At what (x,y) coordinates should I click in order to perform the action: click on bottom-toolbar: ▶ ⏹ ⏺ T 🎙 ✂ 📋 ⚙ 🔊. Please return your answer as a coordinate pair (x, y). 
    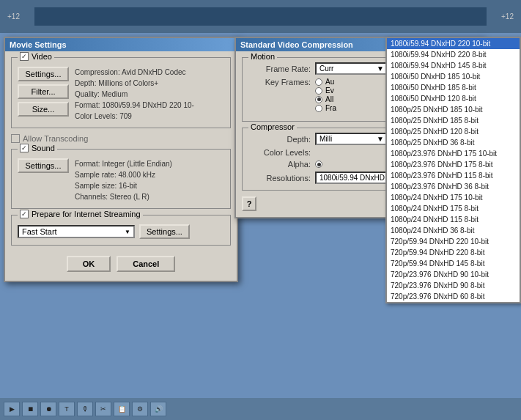
    Looking at the image, I should click on (261, 409).